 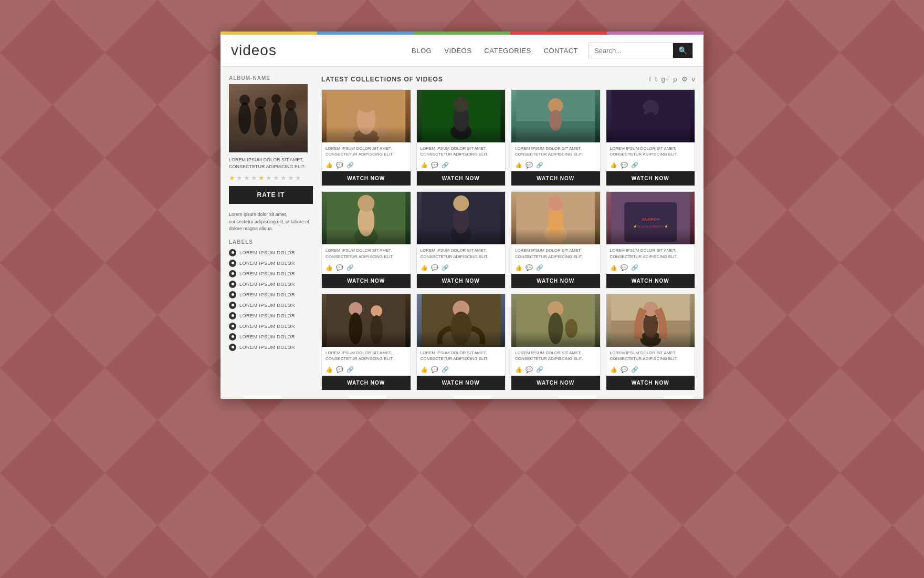 What do you see at coordinates (694, 79) in the screenshot?
I see `vimeo-icon: v` at bounding box center [694, 79].